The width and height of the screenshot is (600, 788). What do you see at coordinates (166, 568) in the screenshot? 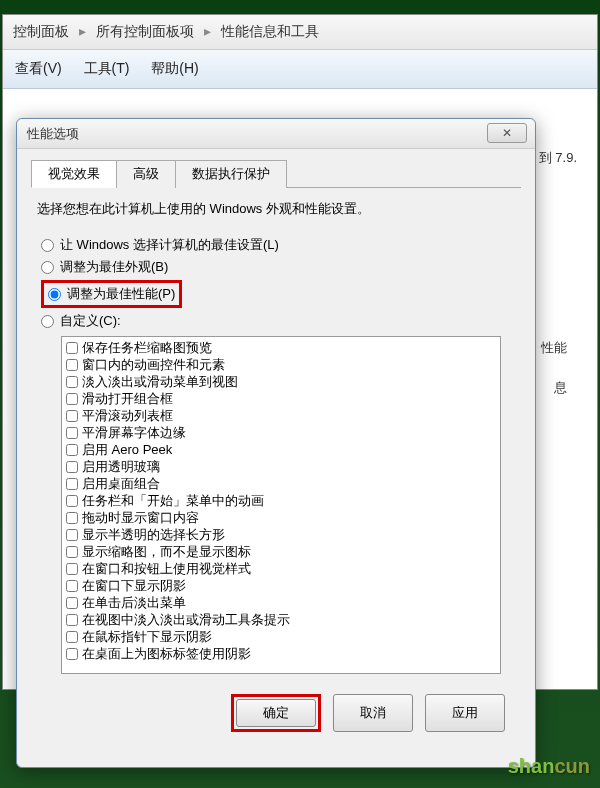
I see `checkbox-label: 在窗口和按钮上使用视觉样式` at bounding box center [166, 568].